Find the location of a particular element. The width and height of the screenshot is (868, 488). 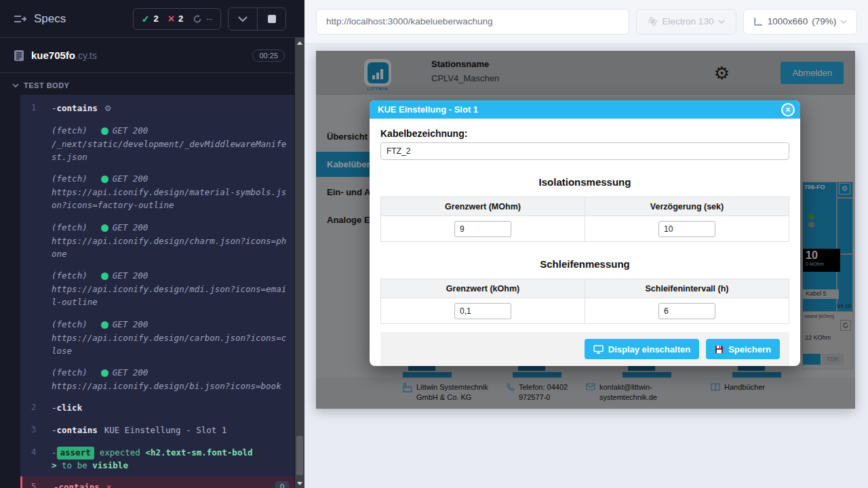

runner-controls is located at coordinates (257, 19).